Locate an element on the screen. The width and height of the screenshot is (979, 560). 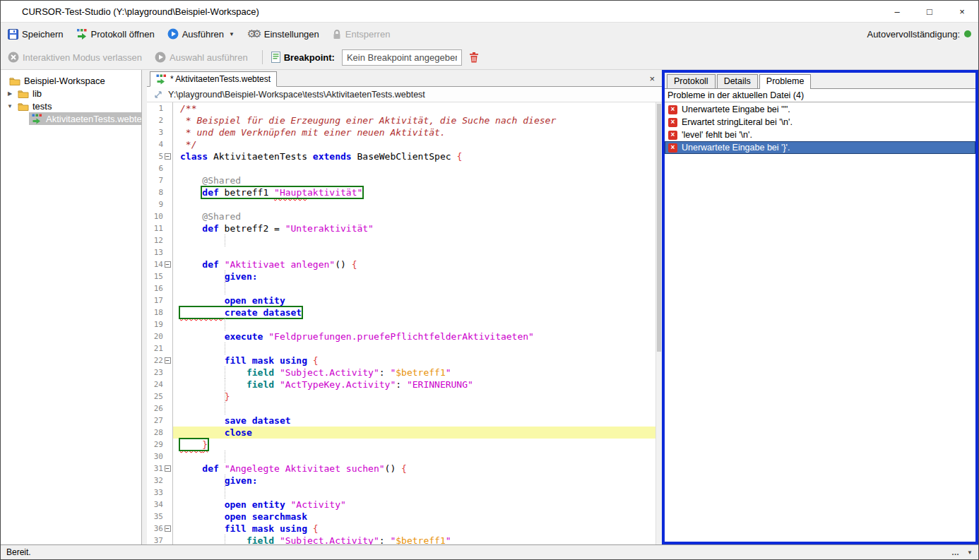
problem-item: ×Unerwartete Eingabe bei '}'. is located at coordinates (820, 148).